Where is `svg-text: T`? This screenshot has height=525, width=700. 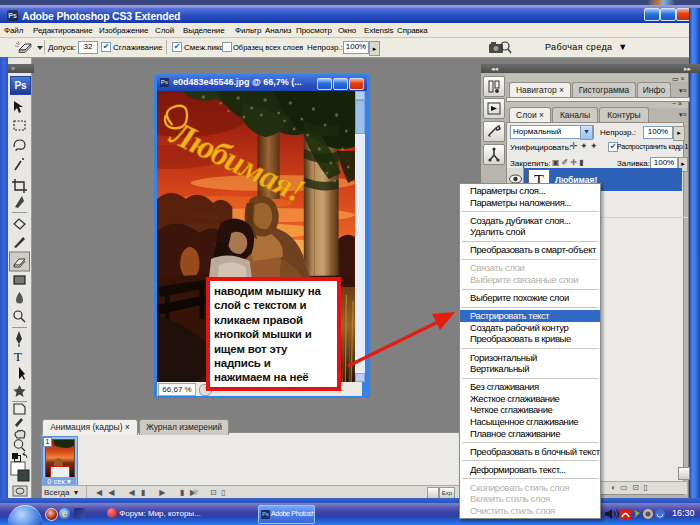 svg-text: T is located at coordinates (18, 356).